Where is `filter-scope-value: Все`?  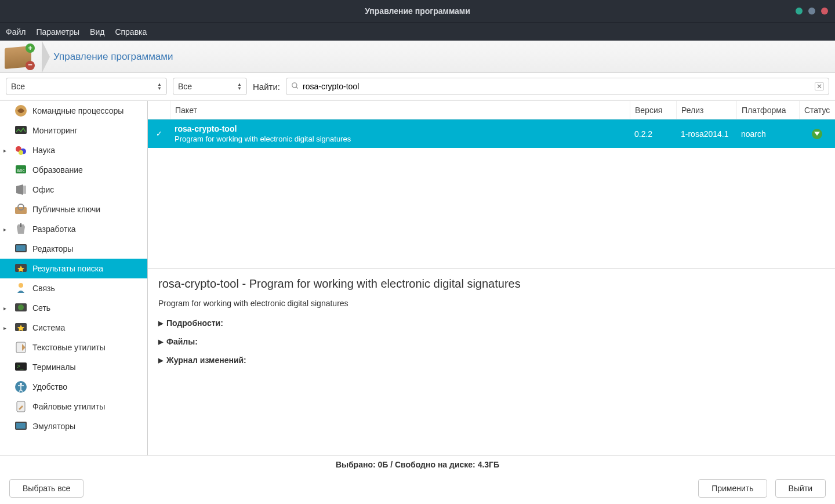 filter-scope-value: Все is located at coordinates (185, 86).